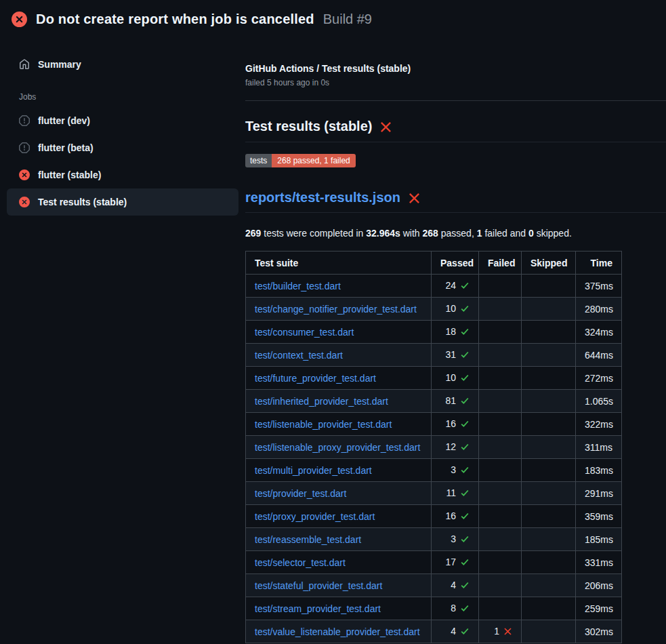 The width and height of the screenshot is (666, 644). Describe the element at coordinates (83, 202) in the screenshot. I see `job-label: Test results (stable)` at that location.